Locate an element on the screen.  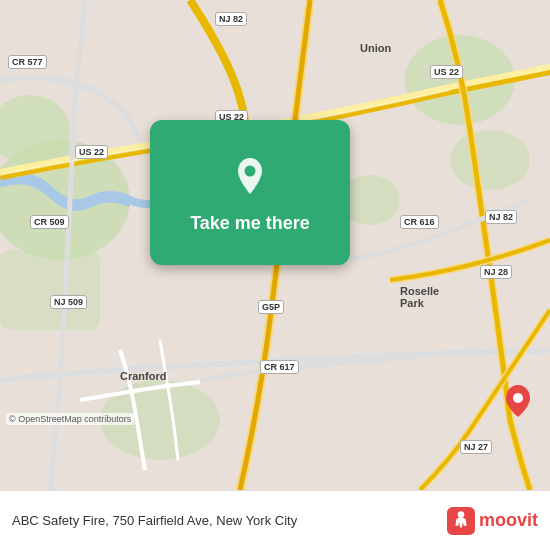
take-me-button: Take me there is located at coordinates (250, 192).